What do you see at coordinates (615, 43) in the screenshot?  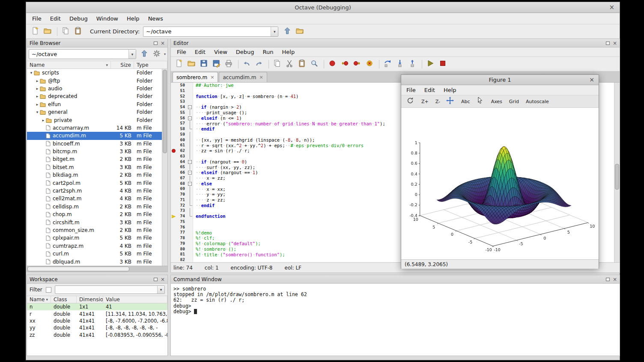 I see `editor-close-icon: ×` at bounding box center [615, 43].